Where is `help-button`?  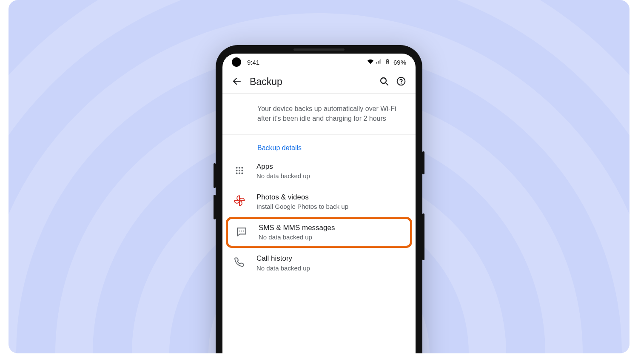 help-button is located at coordinates (401, 82).